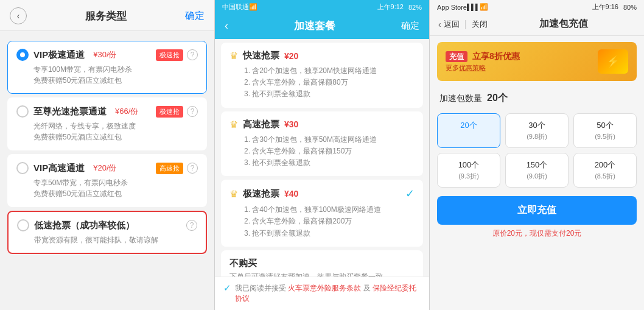 The image size is (644, 310). What do you see at coordinates (59, 168) in the screenshot?
I see `service-name-vip-high: VIP高速通道` at bounding box center [59, 168].